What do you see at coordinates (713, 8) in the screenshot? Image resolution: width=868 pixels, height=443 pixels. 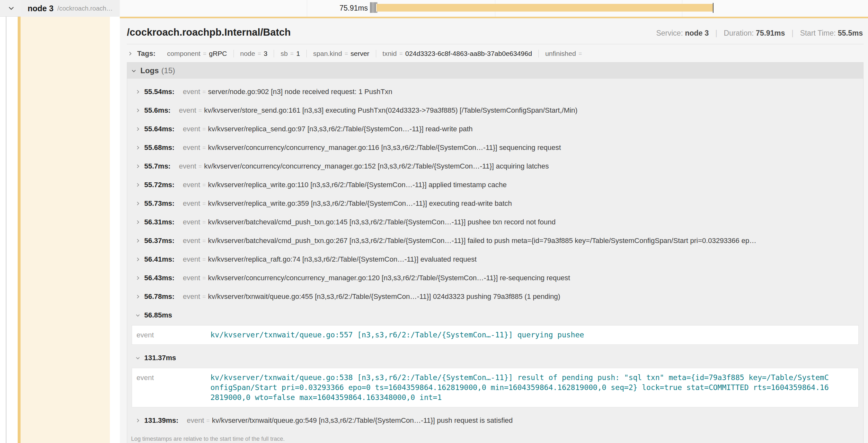 I see `log-marker-end` at bounding box center [713, 8].